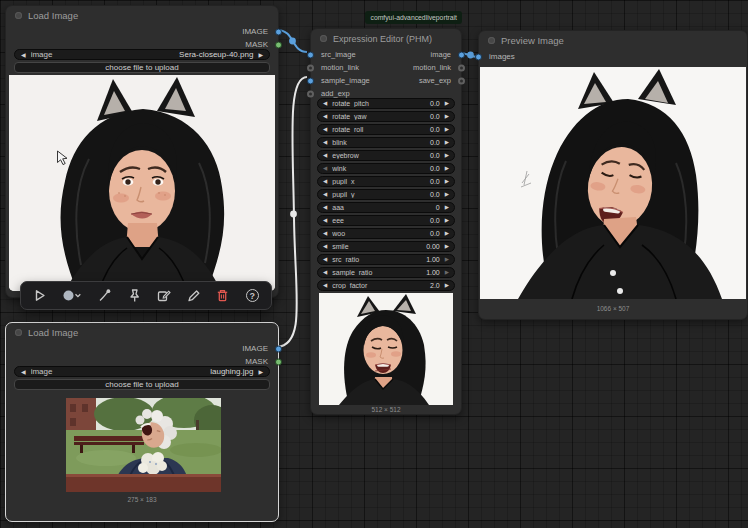 This screenshot has height=528, width=748. I want to click on woo-widget: ◀woo0.0▶, so click(386, 234).